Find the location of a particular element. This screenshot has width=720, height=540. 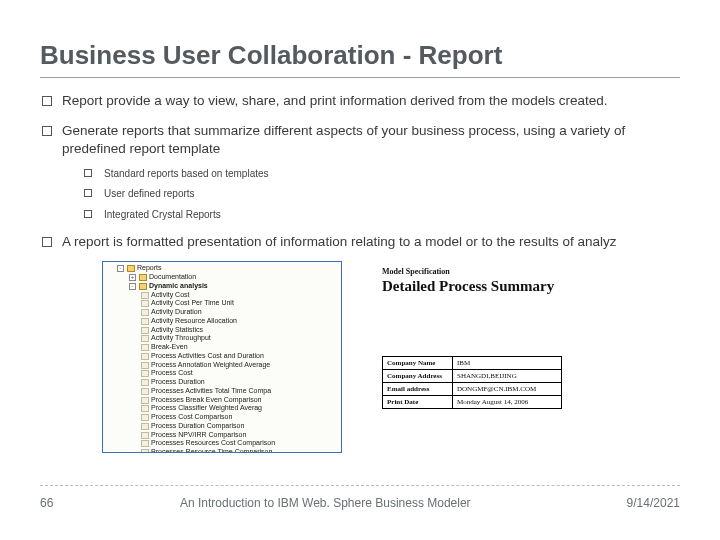

table-cell-label: Company Address is located at coordinates (418, 376).